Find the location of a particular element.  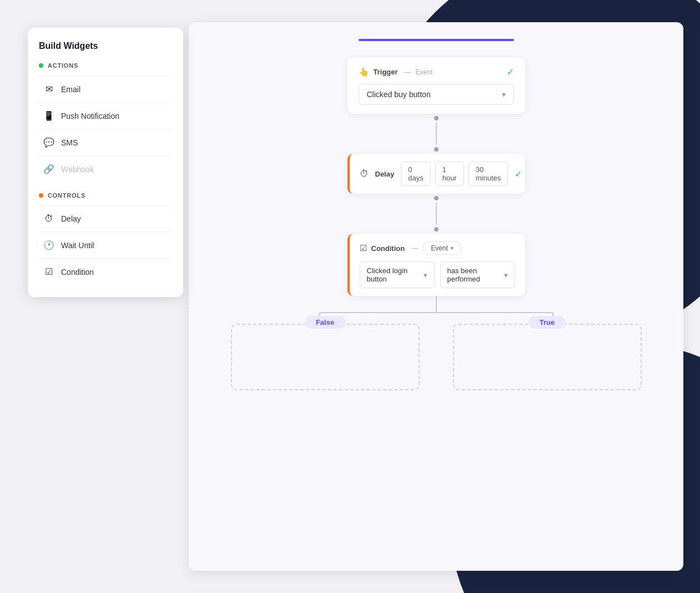

sidebar-item-delay: ⏱ Delay is located at coordinates (105, 219).